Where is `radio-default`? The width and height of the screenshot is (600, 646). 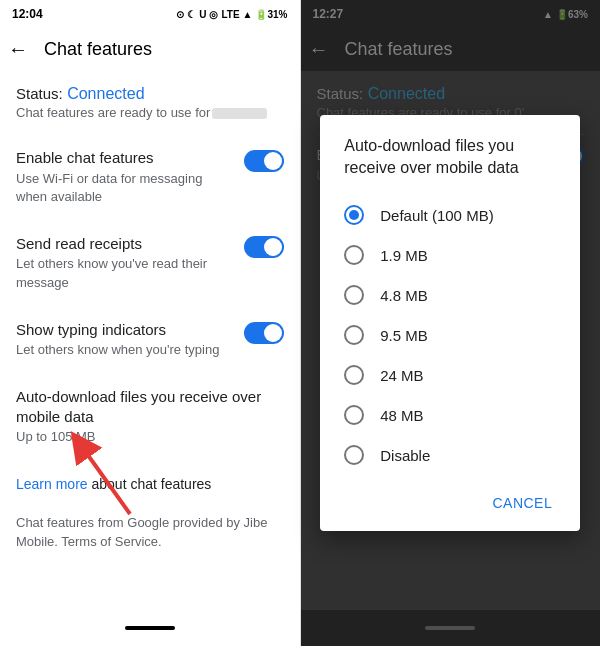 radio-default is located at coordinates (354, 215).